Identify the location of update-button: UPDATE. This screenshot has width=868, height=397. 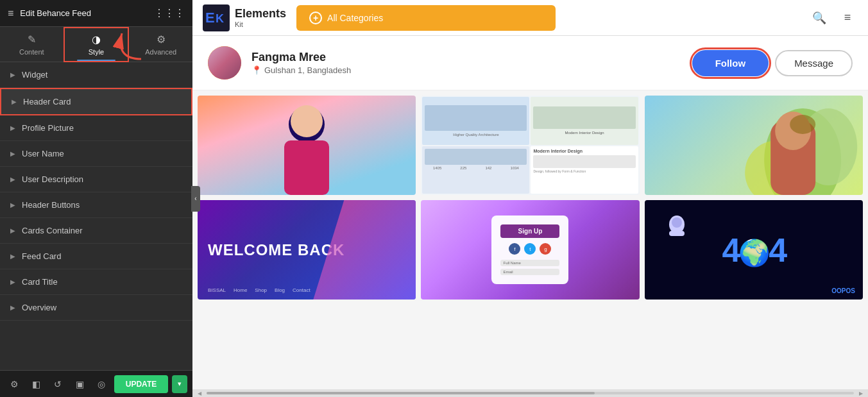
(141, 384).